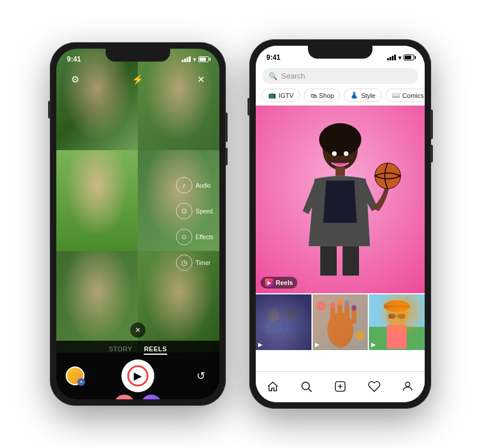  I want to click on nav-home-button, so click(273, 386).